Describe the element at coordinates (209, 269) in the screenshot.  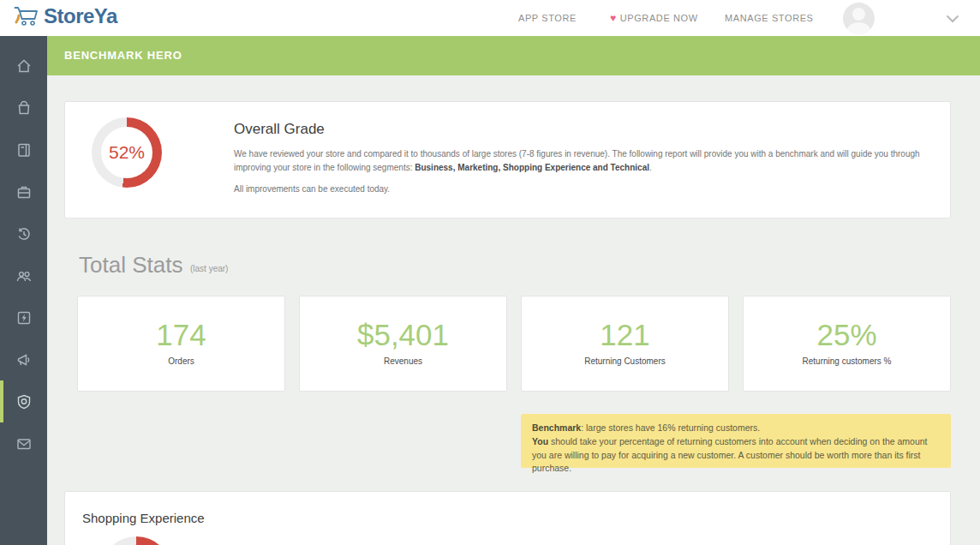
I see `total-stats-subtitle: (last year)` at that location.